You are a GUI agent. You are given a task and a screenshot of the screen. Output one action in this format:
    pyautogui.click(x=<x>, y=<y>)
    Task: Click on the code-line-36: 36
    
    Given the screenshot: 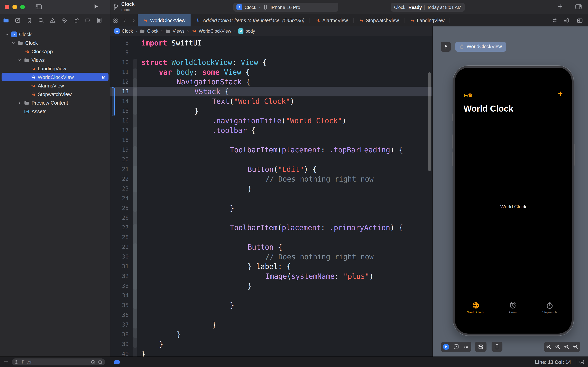 What is the action you would take?
    pyautogui.click(x=271, y=315)
    